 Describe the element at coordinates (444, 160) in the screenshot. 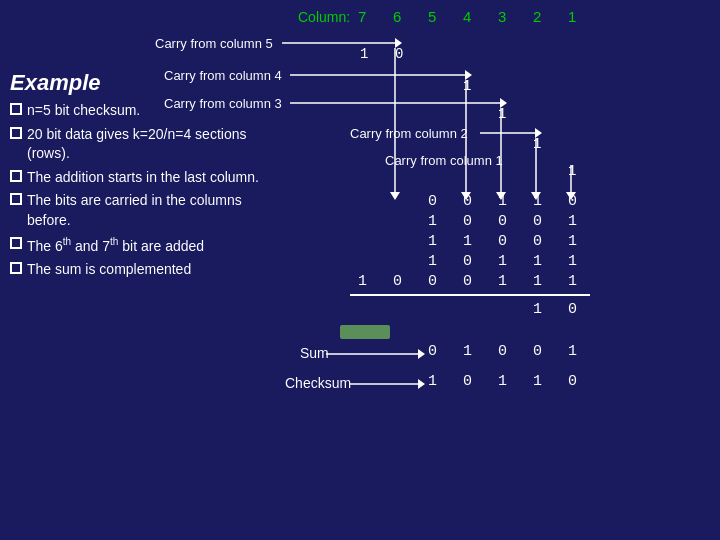

I see `svg-text: Carry from column 1` at that location.